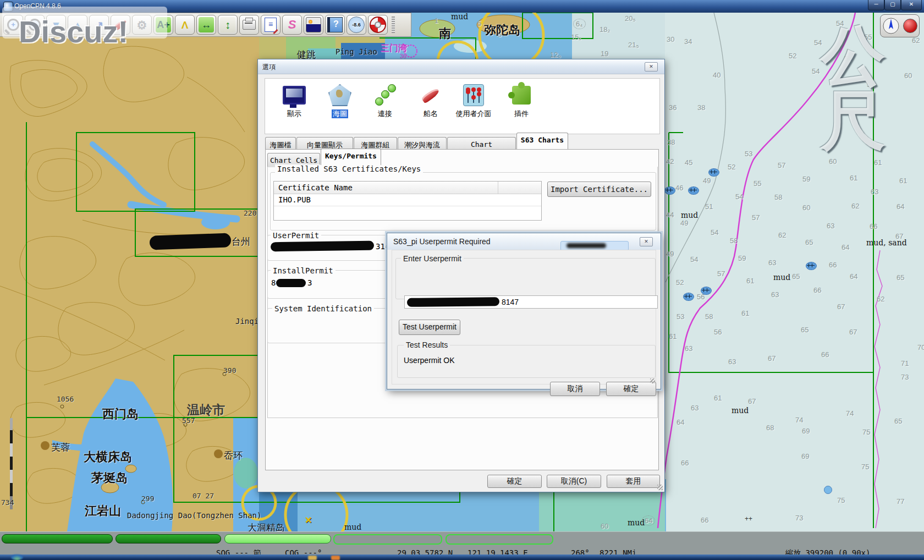 This screenshot has width=924, height=560. I want to click on measure-button: Λ, so click(185, 25).